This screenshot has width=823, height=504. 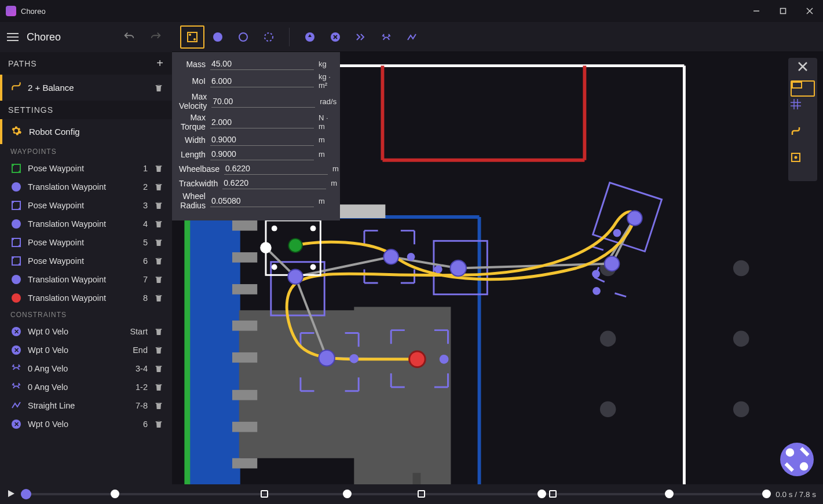 What do you see at coordinates (16, 424) in the screenshot?
I see `constraint-icon: ✕` at bounding box center [16, 424].